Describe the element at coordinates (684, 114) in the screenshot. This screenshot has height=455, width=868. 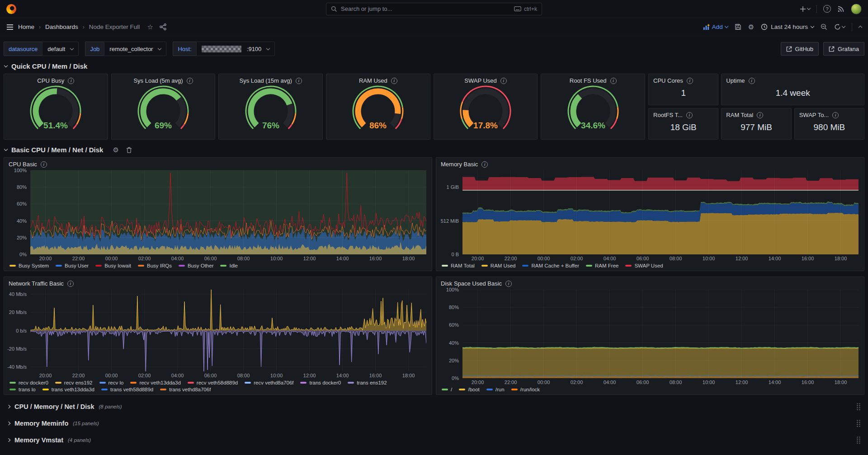
I see `panel-title: RootFS T...i` at that location.